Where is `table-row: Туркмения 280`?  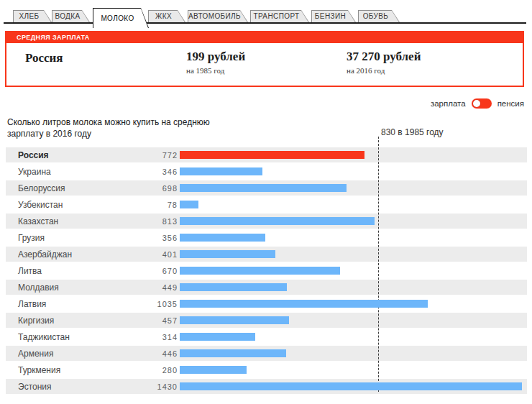
table-row: Туркмения 280 is located at coordinates (266, 369).